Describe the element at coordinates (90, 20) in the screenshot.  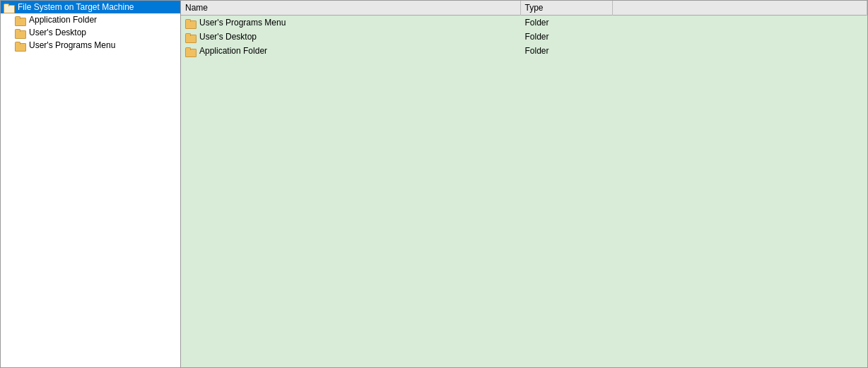
I see `tree-child-application-folder: Application Folder` at that location.